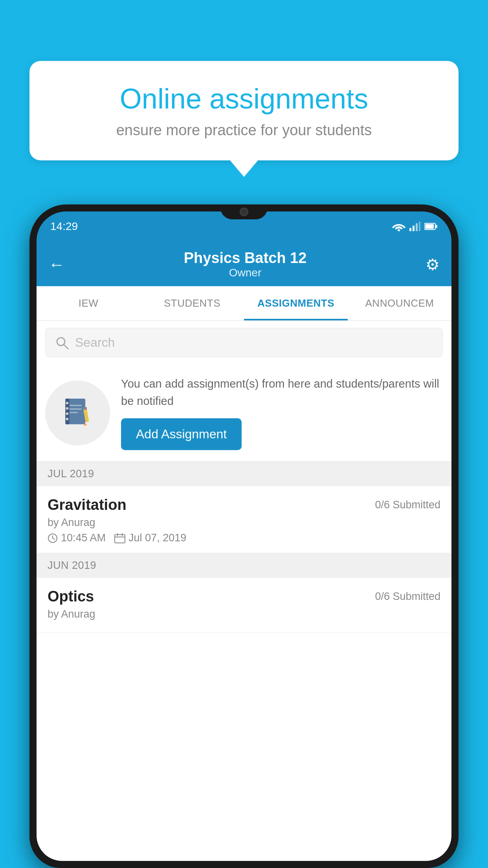  Describe the element at coordinates (182, 434) in the screenshot. I see `add-assignment-button: Add Assignment` at that location.